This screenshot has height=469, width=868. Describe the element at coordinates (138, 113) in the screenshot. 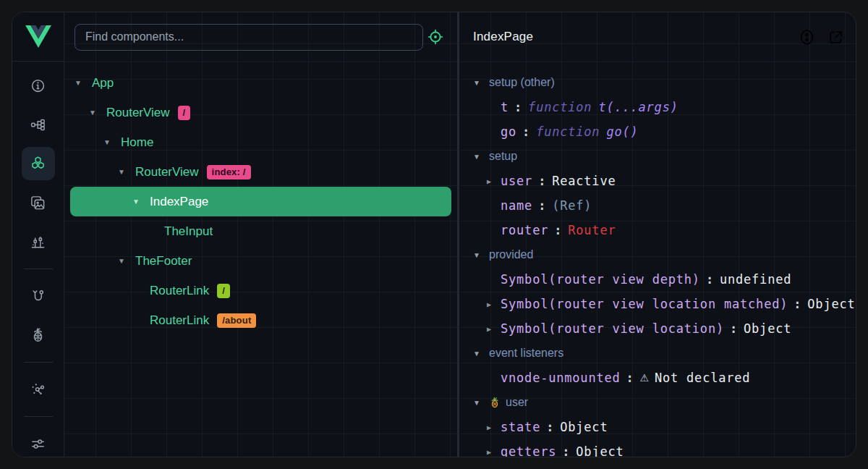

I see `component-name: RouterView` at that location.